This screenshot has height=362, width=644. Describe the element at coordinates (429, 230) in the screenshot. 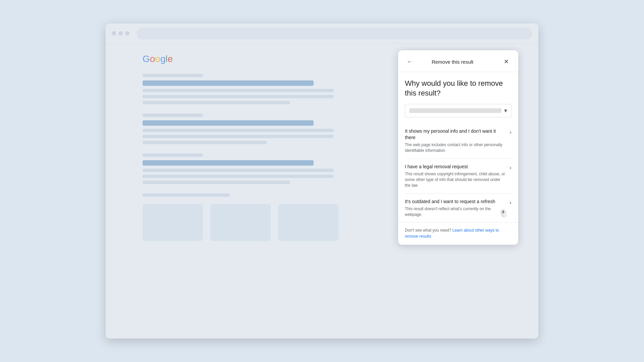

I see `footer-prefix: Don't see what you need?` at that location.